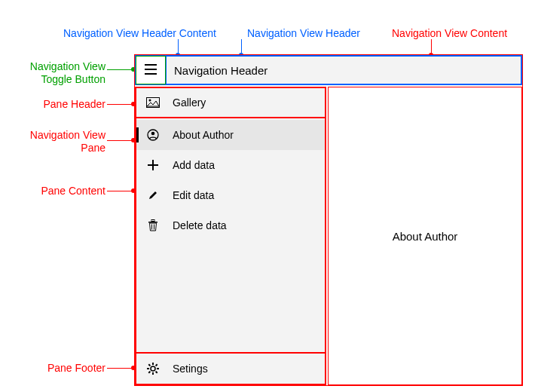  Describe the element at coordinates (72, 368) in the screenshot. I see `callout-pane-footer: Pane Footer` at that location.